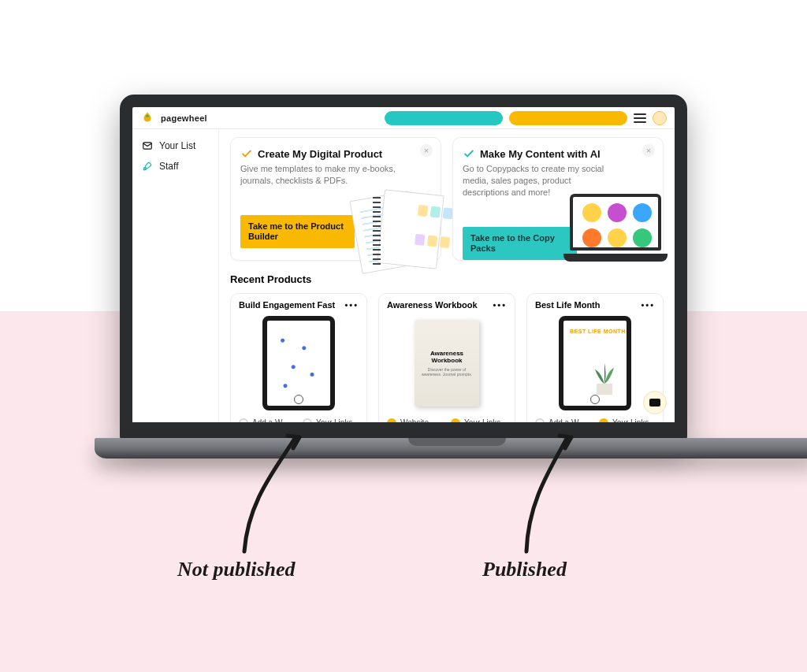 The height and width of the screenshot is (672, 807). I want to click on annotation-published: Published, so click(525, 570).